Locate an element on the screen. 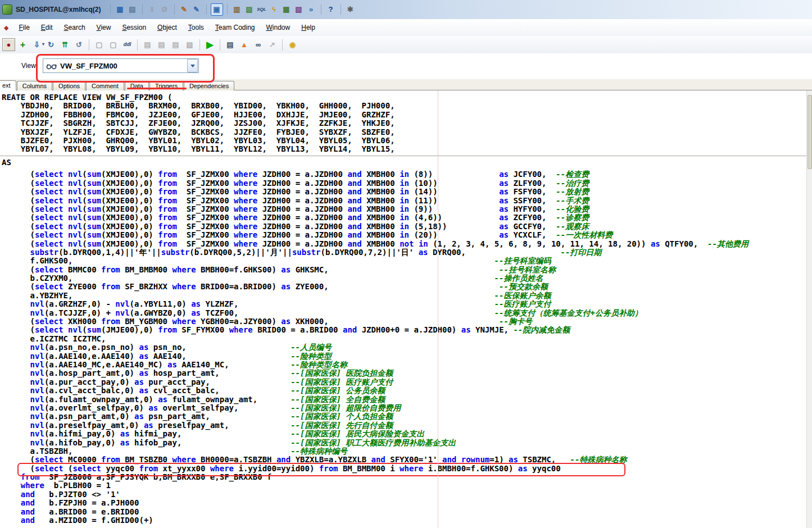  tab-dependencies: Dependencies is located at coordinates (209, 85).